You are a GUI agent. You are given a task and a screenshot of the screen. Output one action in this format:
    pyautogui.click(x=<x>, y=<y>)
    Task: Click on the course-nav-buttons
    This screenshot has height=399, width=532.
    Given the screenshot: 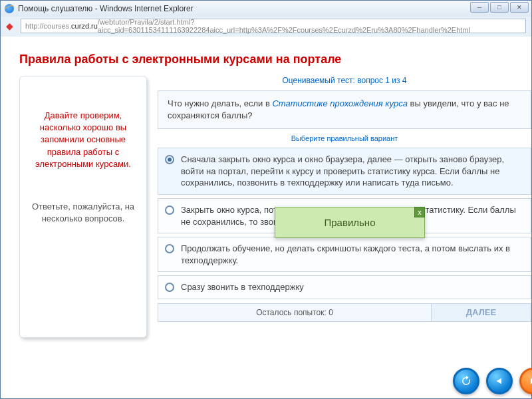 What is the action you would take?
    pyautogui.click(x=490, y=381)
    